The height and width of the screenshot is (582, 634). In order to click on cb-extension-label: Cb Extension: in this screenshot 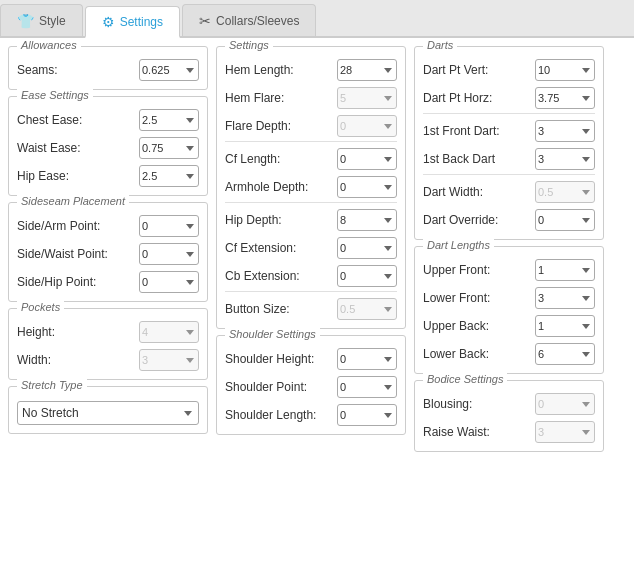, I will do `click(281, 276)`.